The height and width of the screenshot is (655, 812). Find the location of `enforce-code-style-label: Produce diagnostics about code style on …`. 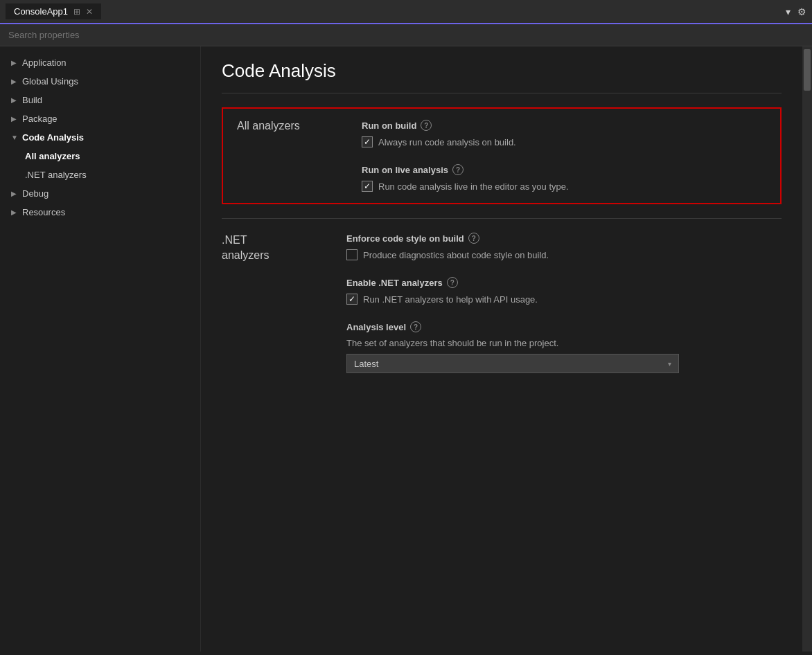

enforce-code-style-label: Produce diagnostics about code style on … is located at coordinates (456, 255).